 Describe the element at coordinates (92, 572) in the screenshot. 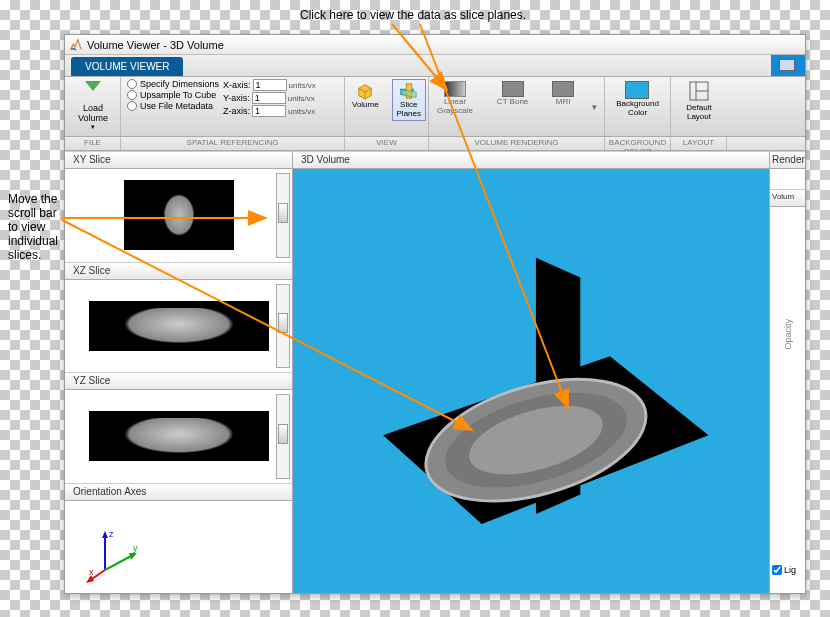

I see `svg-text: x` at that location.